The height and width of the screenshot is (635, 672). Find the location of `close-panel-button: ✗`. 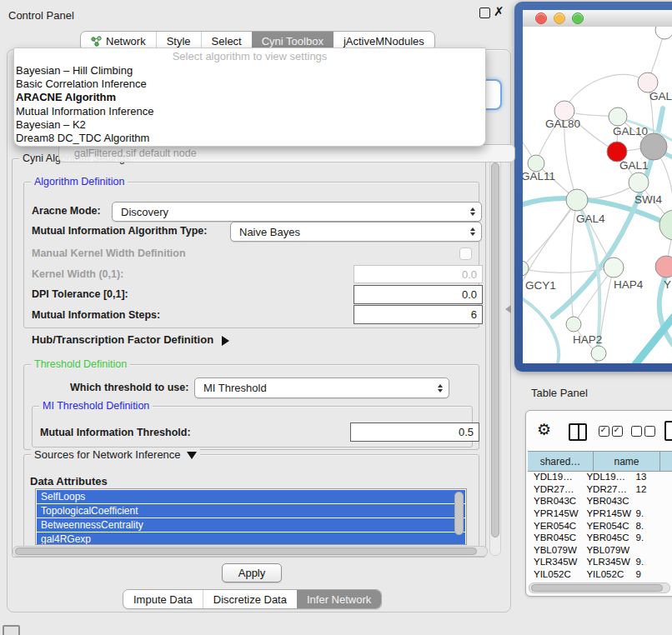

close-panel-button: ✗ is located at coordinates (499, 12).